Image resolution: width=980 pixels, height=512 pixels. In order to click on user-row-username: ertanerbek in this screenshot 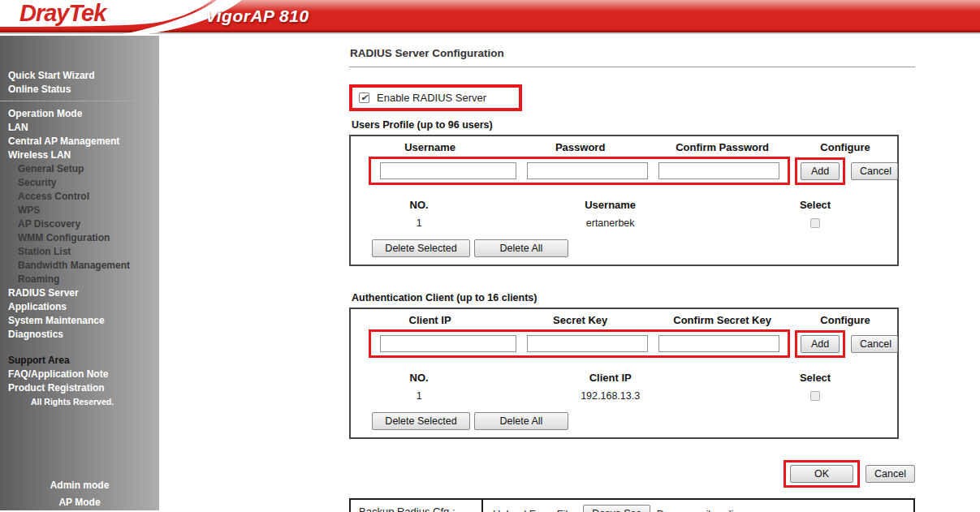, I will do `click(611, 223)`.